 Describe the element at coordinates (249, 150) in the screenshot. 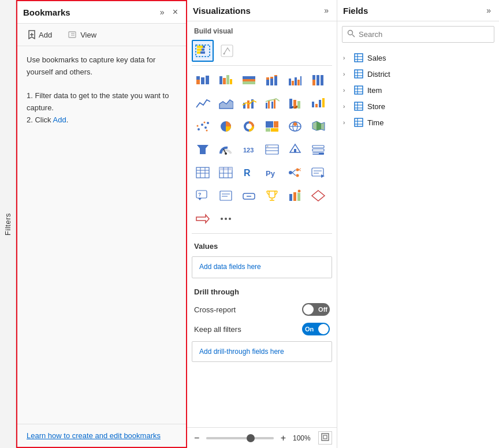

I see `viz-icon-card: 123` at that location.